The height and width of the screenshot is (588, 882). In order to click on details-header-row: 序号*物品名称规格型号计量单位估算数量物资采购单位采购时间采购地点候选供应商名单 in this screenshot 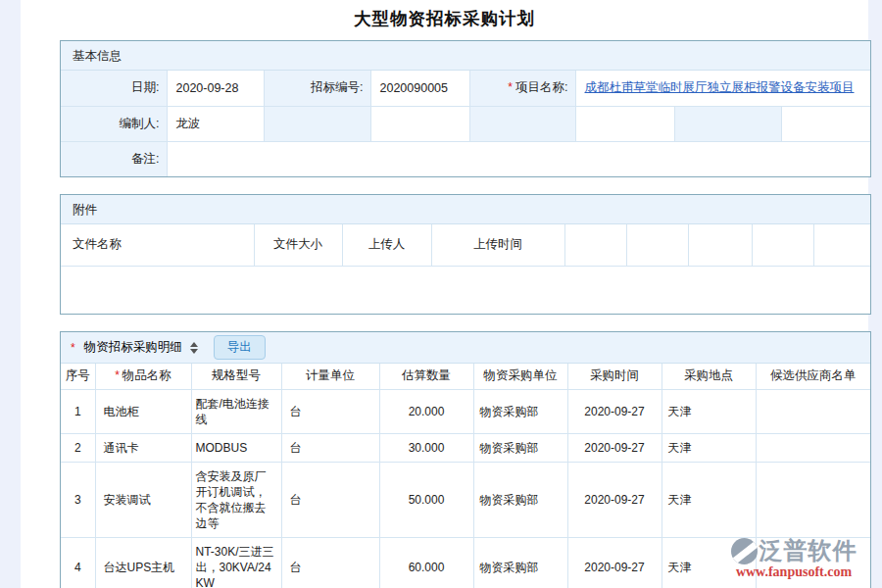, I will do `click(466, 376)`.